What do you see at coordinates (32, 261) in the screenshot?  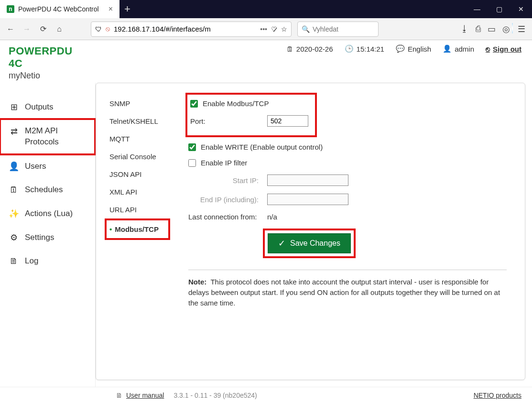 I see `nav-label: Log` at bounding box center [32, 261].